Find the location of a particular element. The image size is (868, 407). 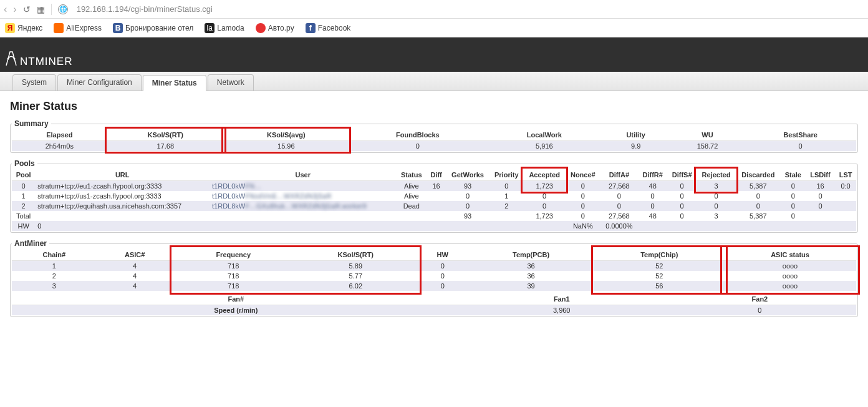

fan-col-fan2: Fan2 is located at coordinates (760, 300).